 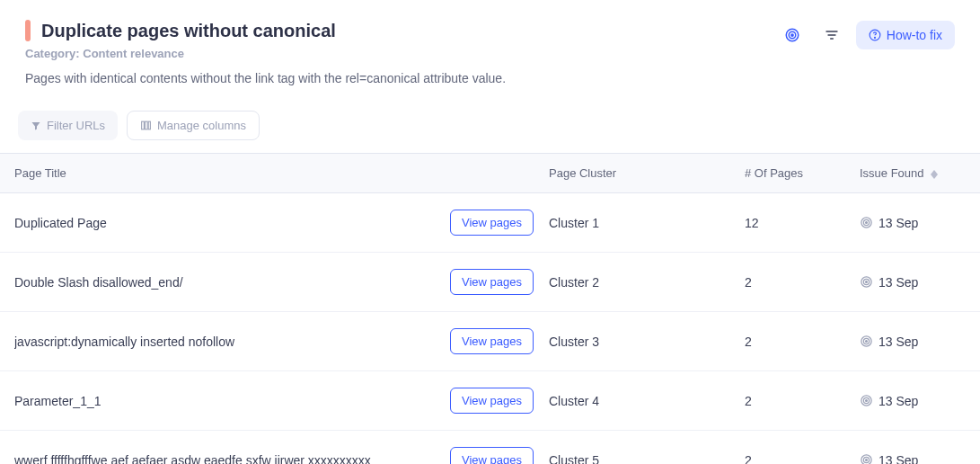 I want to click on cell-page-cluster: Cluster 5, so click(x=647, y=459).